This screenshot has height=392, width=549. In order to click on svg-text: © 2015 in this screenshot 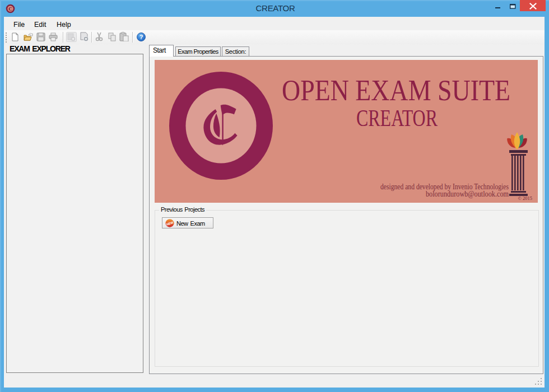, I will do `click(525, 198)`.